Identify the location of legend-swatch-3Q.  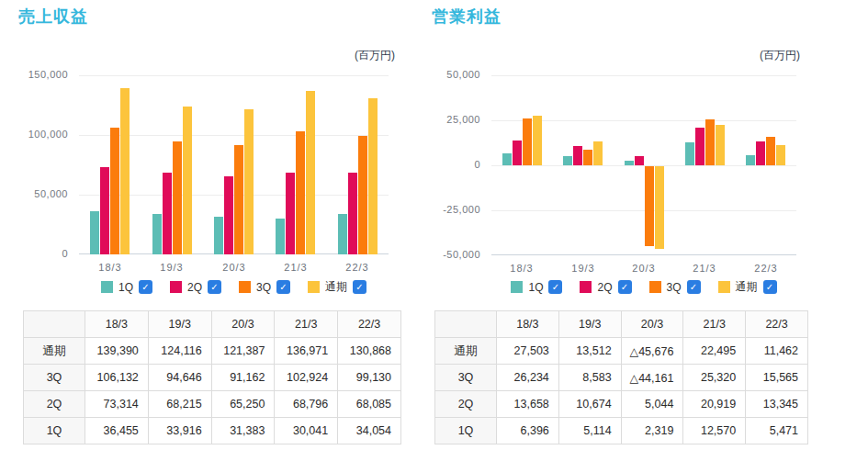
(656, 287).